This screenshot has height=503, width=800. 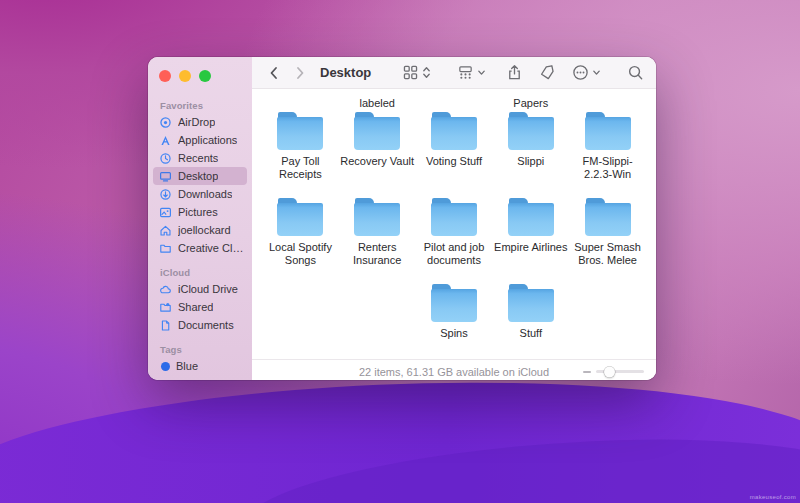 What do you see at coordinates (454, 162) in the screenshot?
I see `folder-label: Voting Stuff` at bounding box center [454, 162].